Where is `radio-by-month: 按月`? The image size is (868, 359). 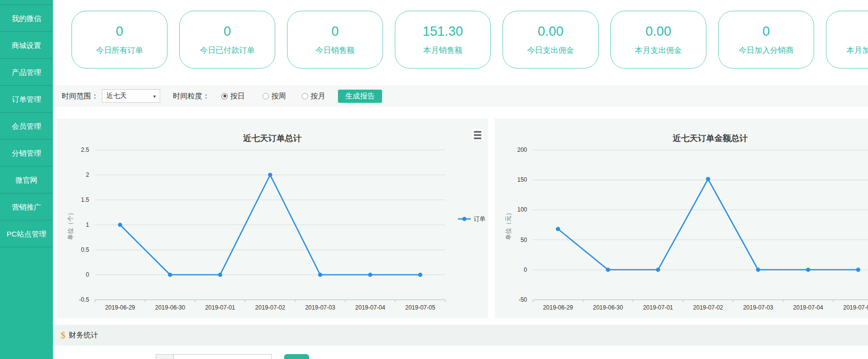 radio-by-month: 按月 is located at coordinates (313, 96).